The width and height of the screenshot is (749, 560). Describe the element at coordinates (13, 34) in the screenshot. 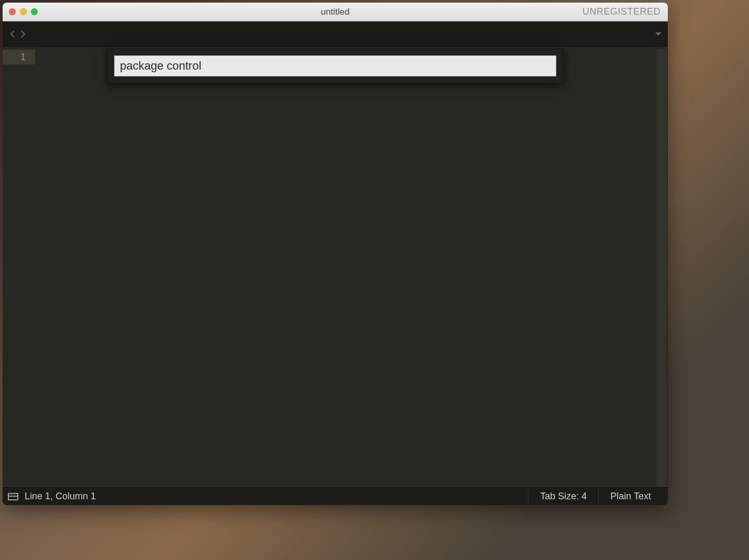

I see `nav-back-button` at that location.